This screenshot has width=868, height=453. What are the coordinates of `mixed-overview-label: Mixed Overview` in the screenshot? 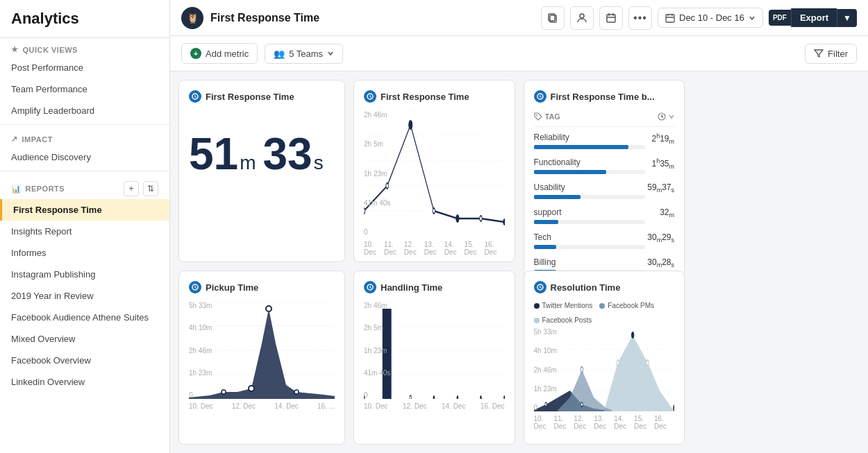 It's located at (43, 339).